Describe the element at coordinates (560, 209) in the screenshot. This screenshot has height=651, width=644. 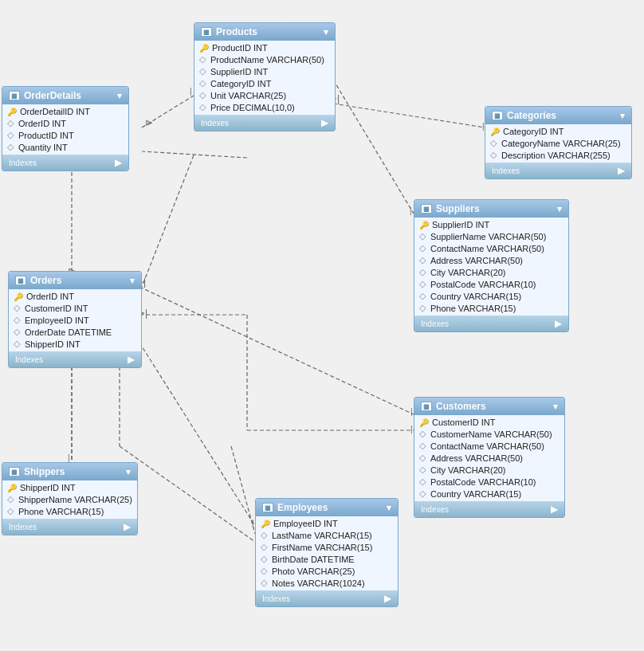
I see `suppliers-chevron: ▾` at that location.